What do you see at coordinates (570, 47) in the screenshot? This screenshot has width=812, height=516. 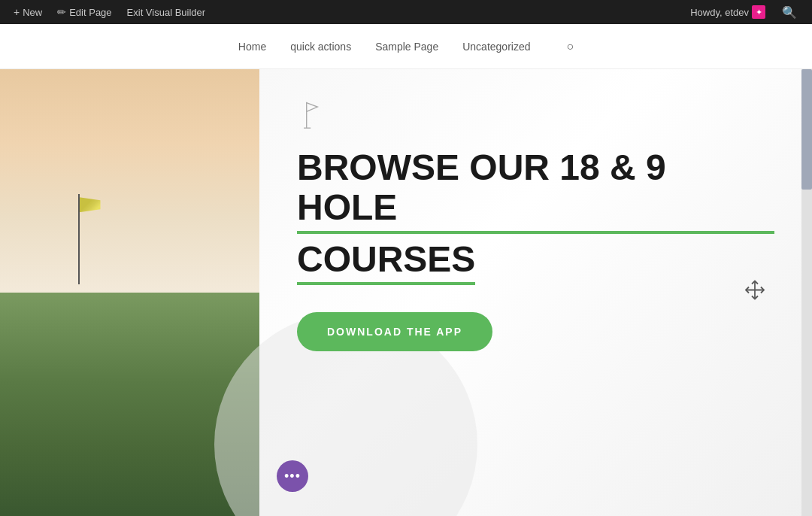 I see `nav-search-button: ○` at bounding box center [570, 47].